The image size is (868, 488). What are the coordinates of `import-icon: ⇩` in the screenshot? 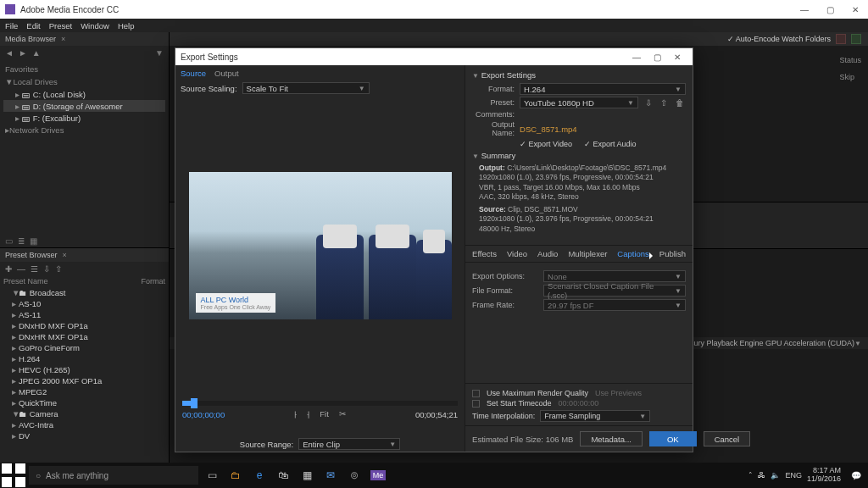 It's located at (47, 269).